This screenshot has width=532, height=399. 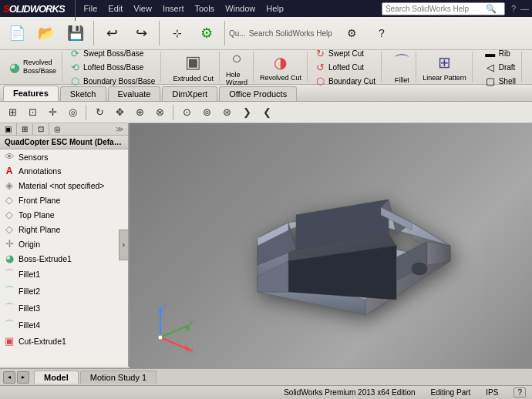 What do you see at coordinates (64, 340) in the screenshot?
I see `tree-item-cut-extrude: ▣ Cut-Extrude1` at bounding box center [64, 340].